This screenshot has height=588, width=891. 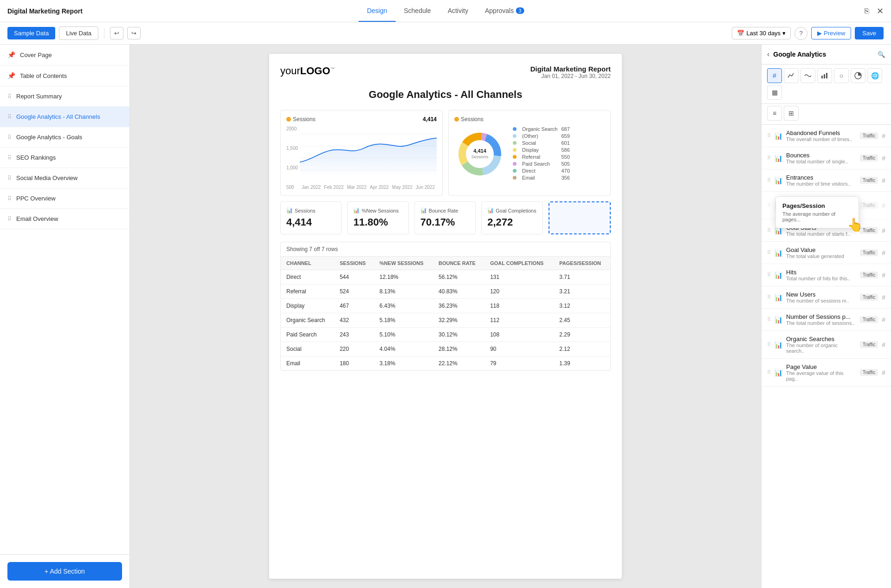 I want to click on metric-name: Organic Searches, so click(x=821, y=339).